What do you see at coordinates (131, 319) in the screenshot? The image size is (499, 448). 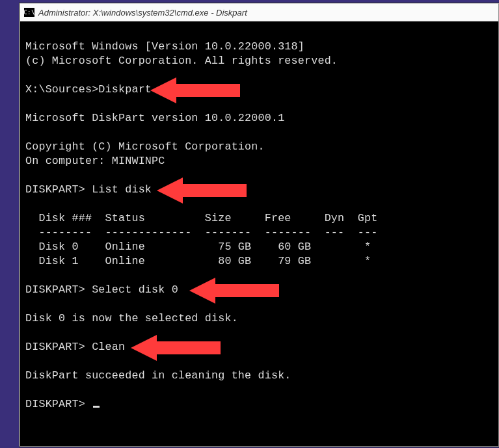 I see `output-line: Disk 0 is now the selected disk.` at bounding box center [131, 319].